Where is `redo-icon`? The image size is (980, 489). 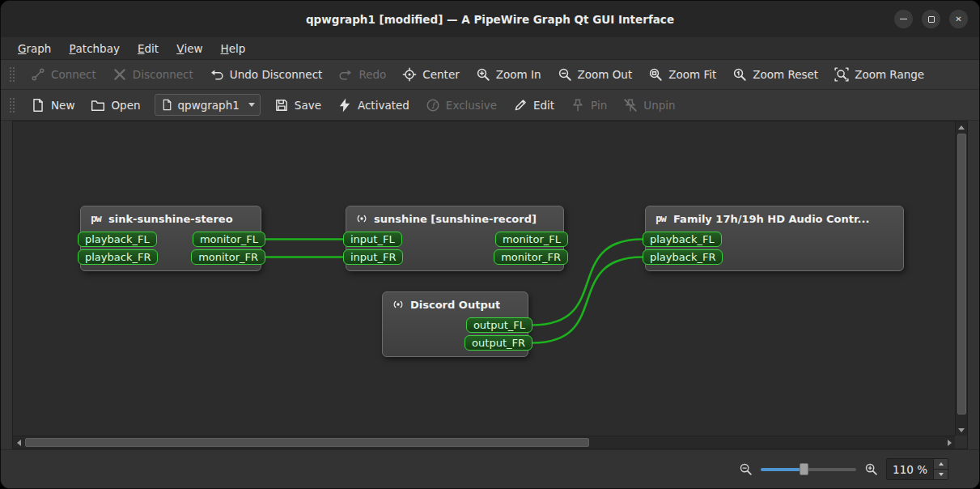 redo-icon is located at coordinates (346, 74).